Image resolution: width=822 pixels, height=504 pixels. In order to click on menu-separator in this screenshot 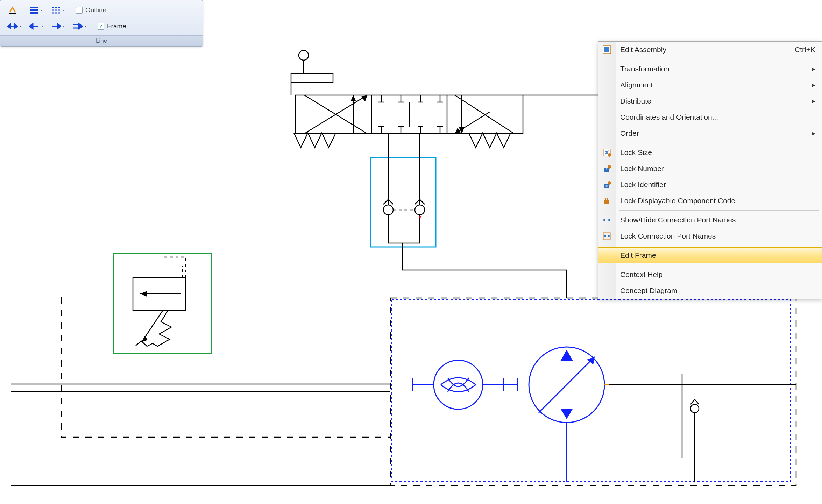, I will do `click(719, 143)`.